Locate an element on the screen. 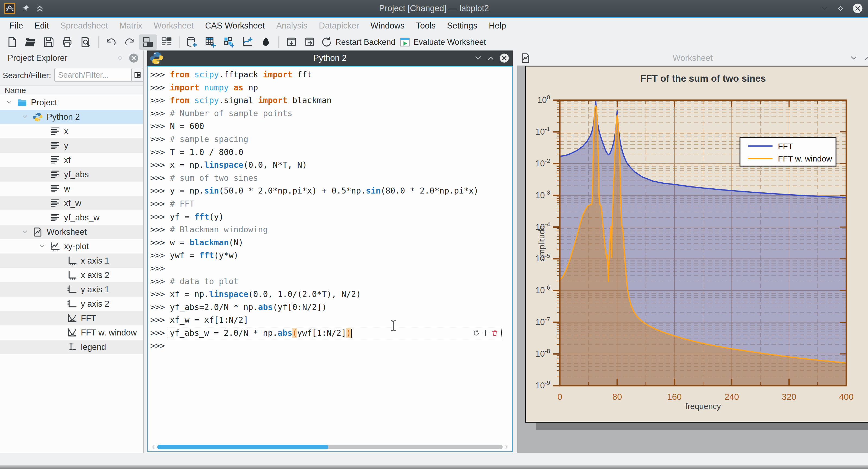 This screenshot has width=868, height=469. float-panel-icon is located at coordinates (120, 58).